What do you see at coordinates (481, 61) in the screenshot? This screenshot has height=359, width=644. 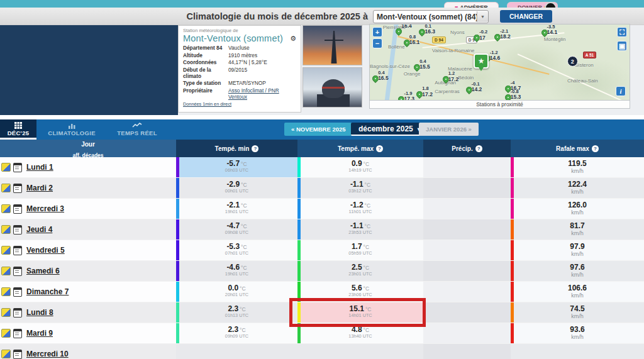 I see `selected-station-marker: ★` at bounding box center [481, 61].